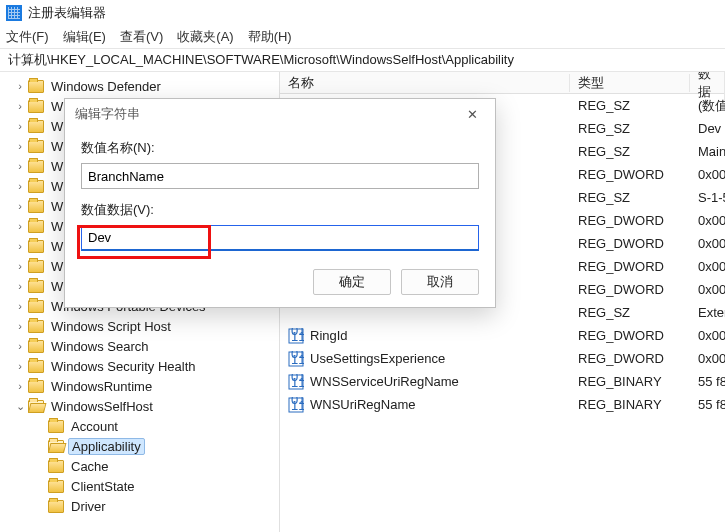 Image resolution: width=725 pixels, height=532 pixels. I want to click on value-row: 011110UseSettingsExperienceREG_DWORD0x00…, so click(502, 358).